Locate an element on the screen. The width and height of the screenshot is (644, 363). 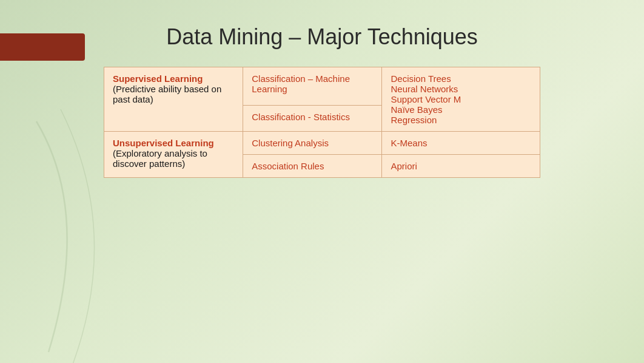
classification-ml-cell: Classification – Machine Learning is located at coordinates (313, 86).